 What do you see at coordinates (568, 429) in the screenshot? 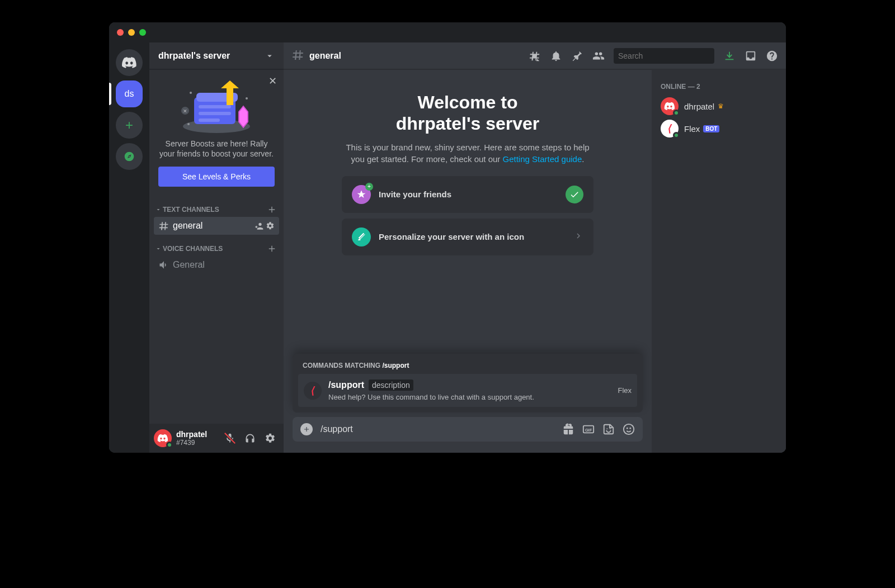
I see `gift-icon` at bounding box center [568, 429].